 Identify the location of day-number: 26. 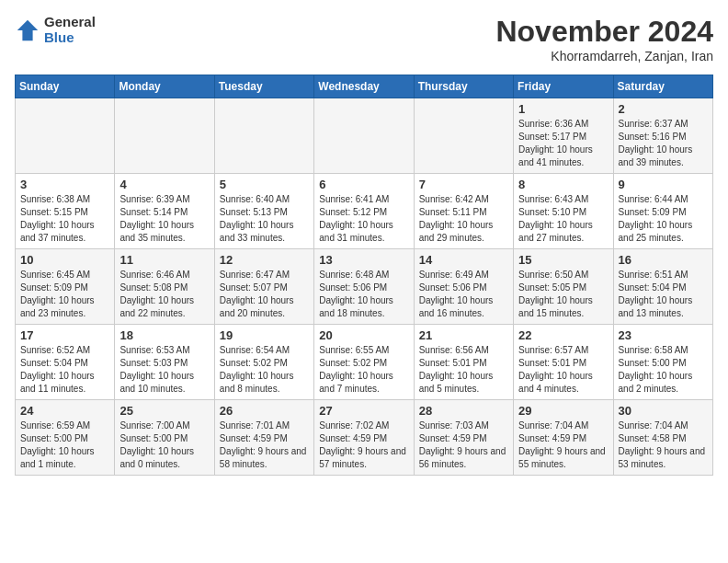
(265, 410).